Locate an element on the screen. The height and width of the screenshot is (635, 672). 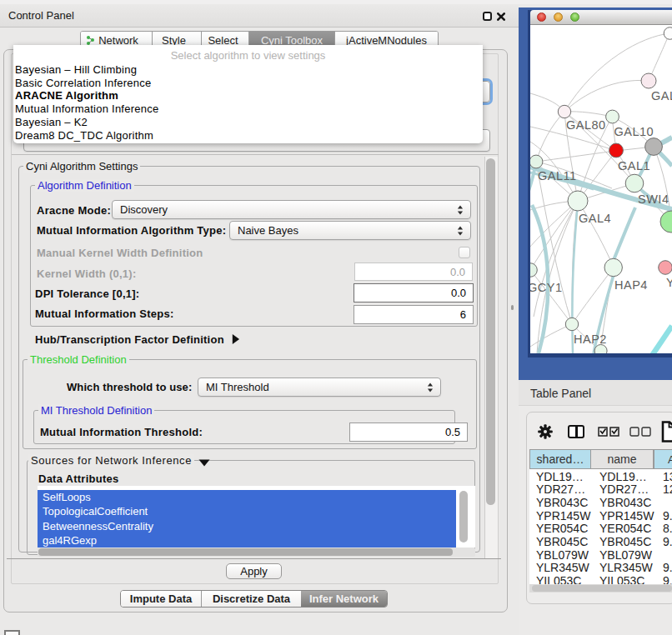
svg-text: GAL is located at coordinates (662, 96).